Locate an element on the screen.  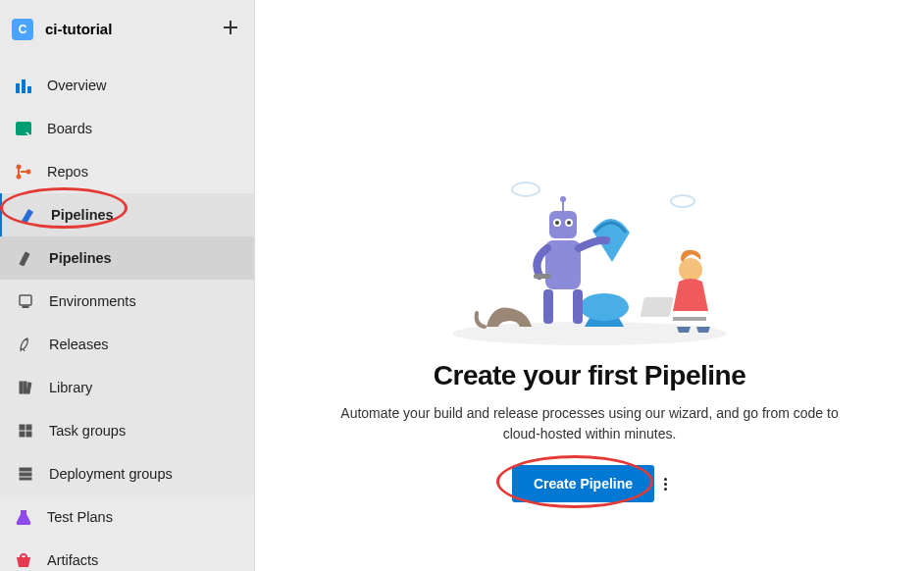
sidebar-item-label: Releases is located at coordinates (78, 344).